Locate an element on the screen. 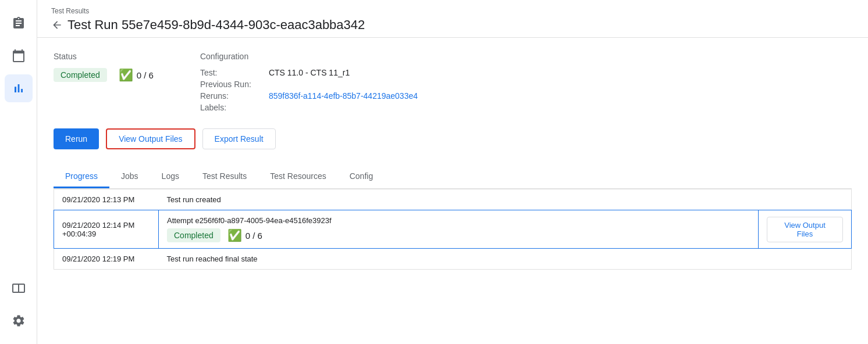  attempt-pass-count-value: 0 / 6 is located at coordinates (254, 236).